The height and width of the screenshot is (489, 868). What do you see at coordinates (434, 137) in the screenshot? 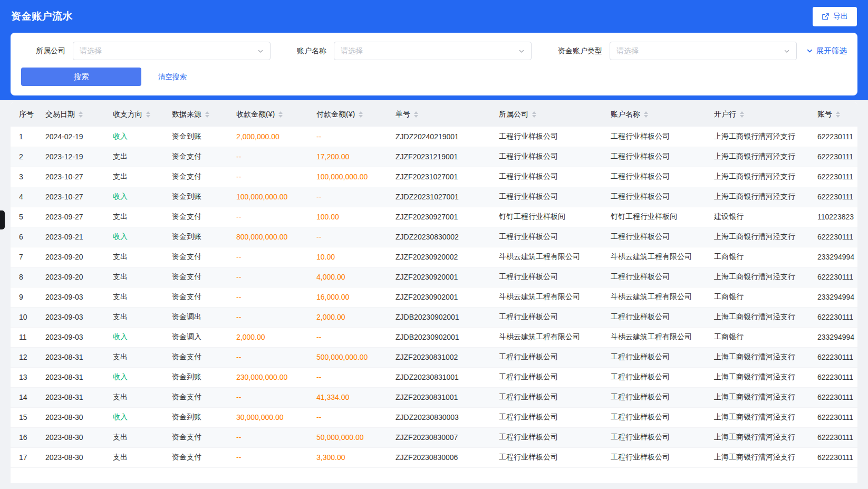
I see `table-row: 1 2024-02-19 收入 资金到账 2,000,000.00 -- ZJD…` at bounding box center [434, 137].